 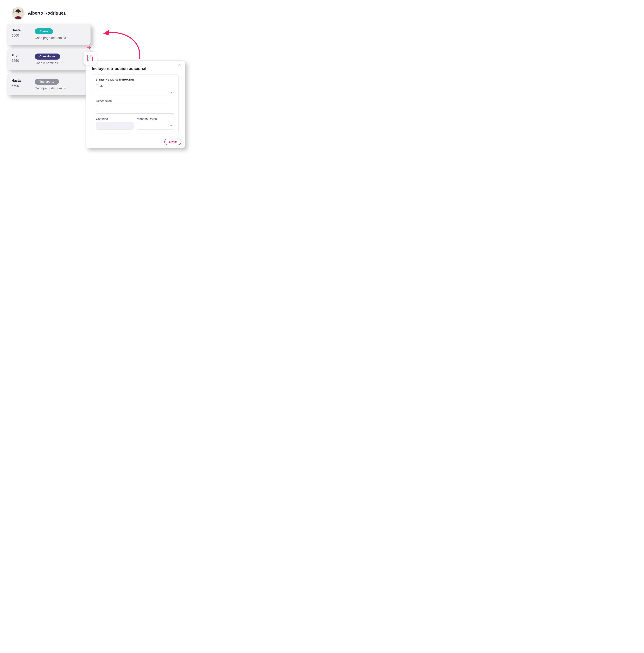 I want to click on compensation-card-list: Hasta €500 Bonus Cada pago de nómina Fij…, so click(x=49, y=59).